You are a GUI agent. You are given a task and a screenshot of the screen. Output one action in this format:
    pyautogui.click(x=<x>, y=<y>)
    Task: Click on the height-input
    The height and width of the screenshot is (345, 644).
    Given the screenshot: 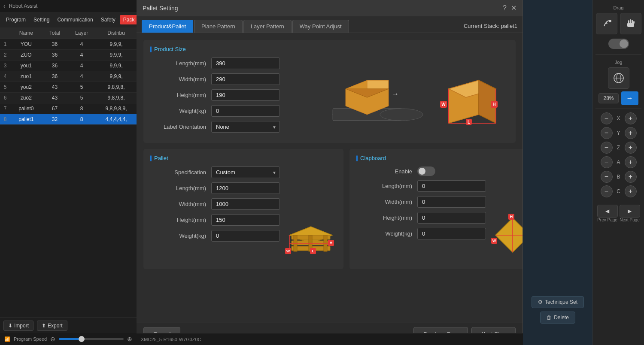 What is the action you would take?
    pyautogui.click(x=246, y=95)
    